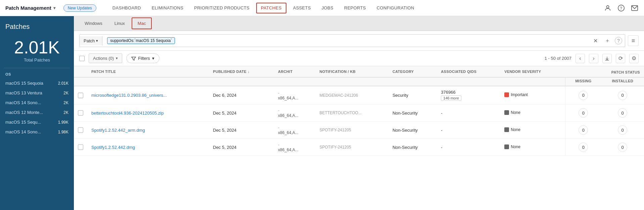  What do you see at coordinates (249, 72) in the screenshot?
I see `sort-icon: ↓` at bounding box center [249, 72].